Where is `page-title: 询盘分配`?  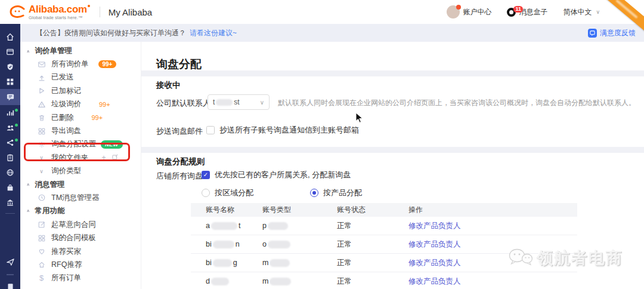 page-title: 询盘分配 is located at coordinates (179, 64).